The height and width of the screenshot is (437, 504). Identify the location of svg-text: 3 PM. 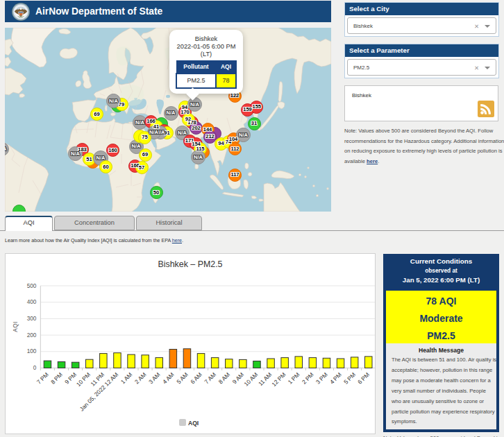
(322, 379).